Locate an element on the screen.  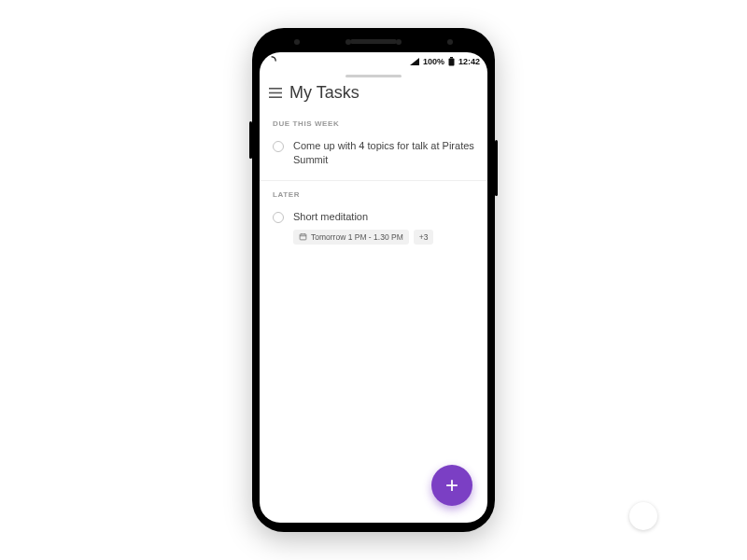
section-label-due-this-week: DUE THIS WEEK is located at coordinates (374, 121).